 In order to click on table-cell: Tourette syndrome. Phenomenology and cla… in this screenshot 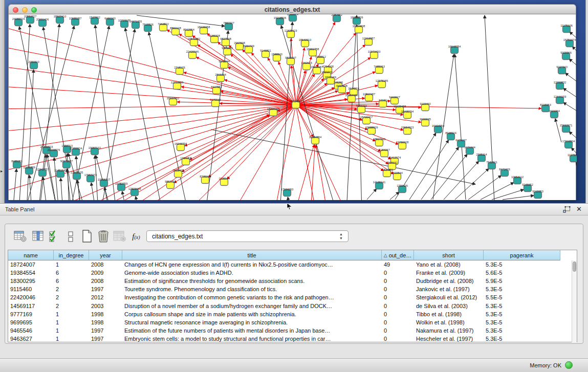, I will do `click(252, 289)`.